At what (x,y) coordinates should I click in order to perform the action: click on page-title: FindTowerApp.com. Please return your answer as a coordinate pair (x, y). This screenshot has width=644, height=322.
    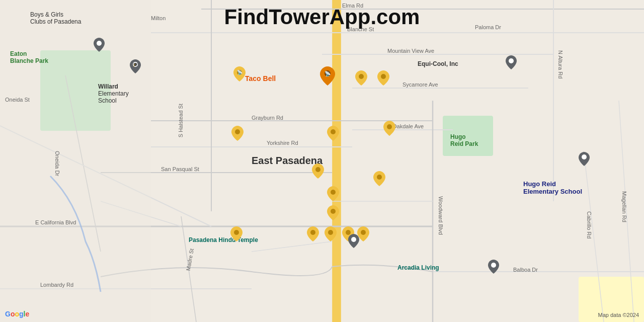
    Looking at the image, I should click on (322, 17).